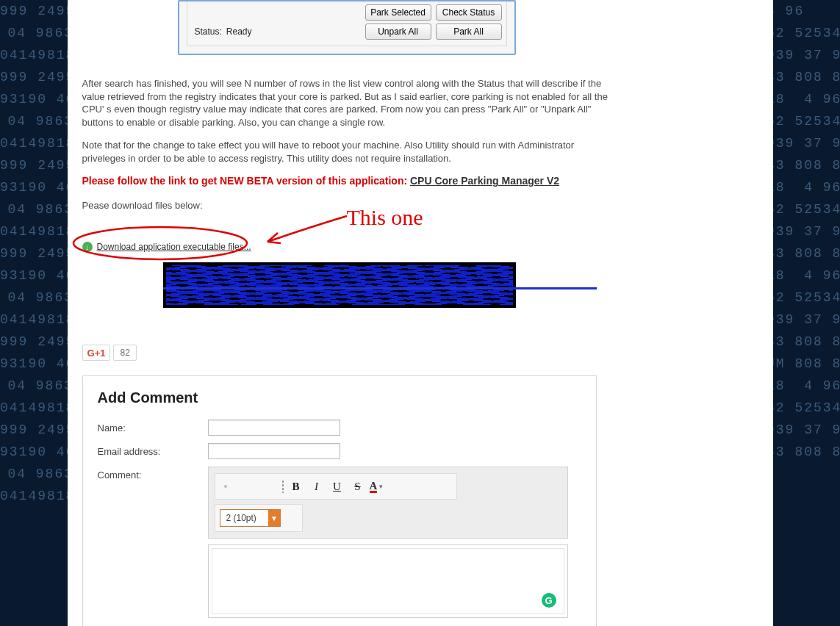 The width and height of the screenshot is (840, 626). What do you see at coordinates (87, 247) in the screenshot?
I see `download-icon: ↓` at bounding box center [87, 247].